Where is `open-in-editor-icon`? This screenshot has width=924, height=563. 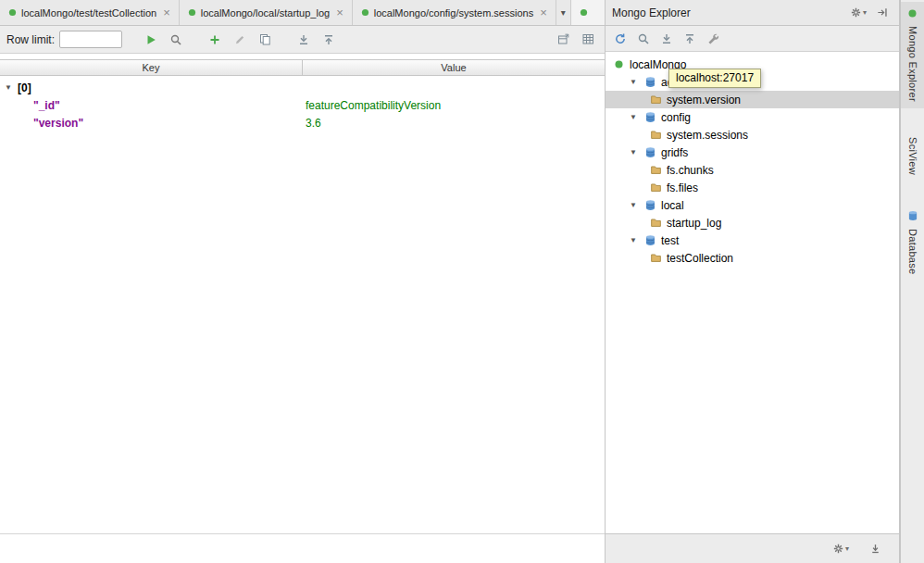
open-in-editor-icon is located at coordinates (563, 40).